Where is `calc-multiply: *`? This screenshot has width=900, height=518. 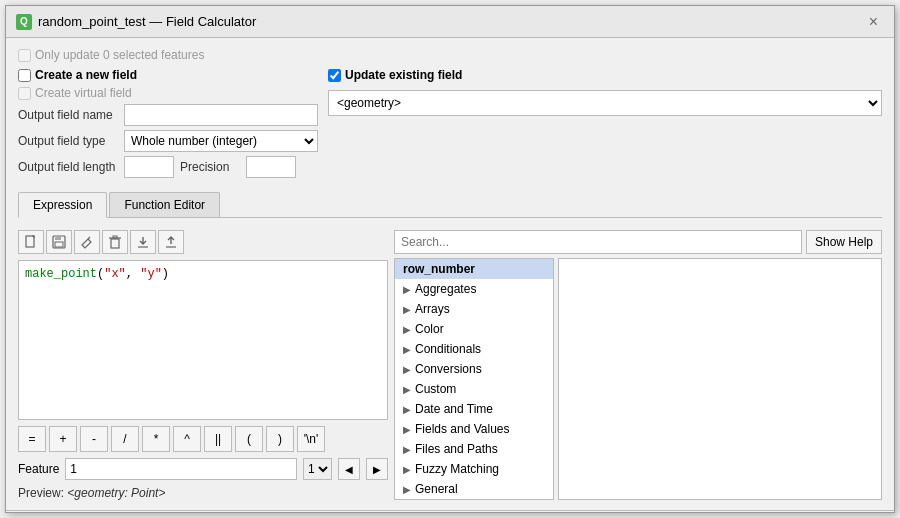
calc-multiply: * is located at coordinates (156, 439).